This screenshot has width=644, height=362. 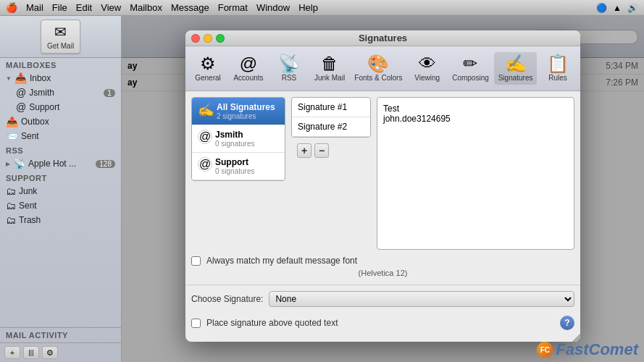 What do you see at coordinates (30, 136) in the screenshot?
I see `sent-label: Sent` at bounding box center [30, 136].